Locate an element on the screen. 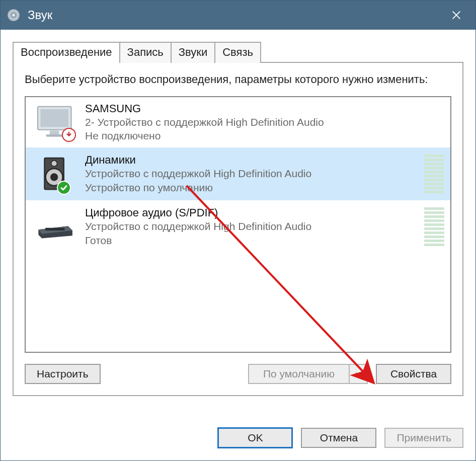 This screenshot has height=461, width=476. device-item-samsung: SAMSUNG 2- Устройство с поддержкой High … is located at coordinates (238, 123).